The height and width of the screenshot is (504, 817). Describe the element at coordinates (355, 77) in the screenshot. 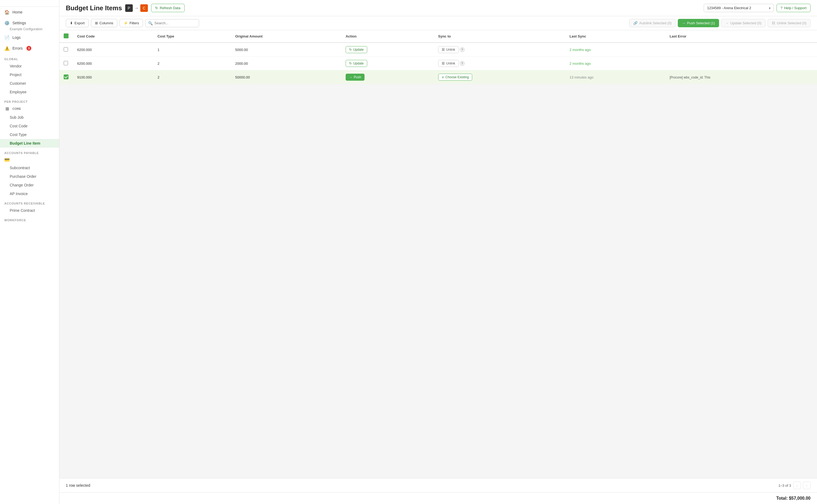

I see `row3-push-button: → Push` at that location.